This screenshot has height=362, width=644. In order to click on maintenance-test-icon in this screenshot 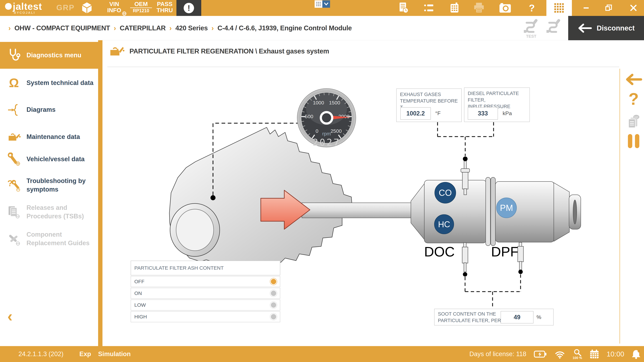, I will do `click(117, 51)`.